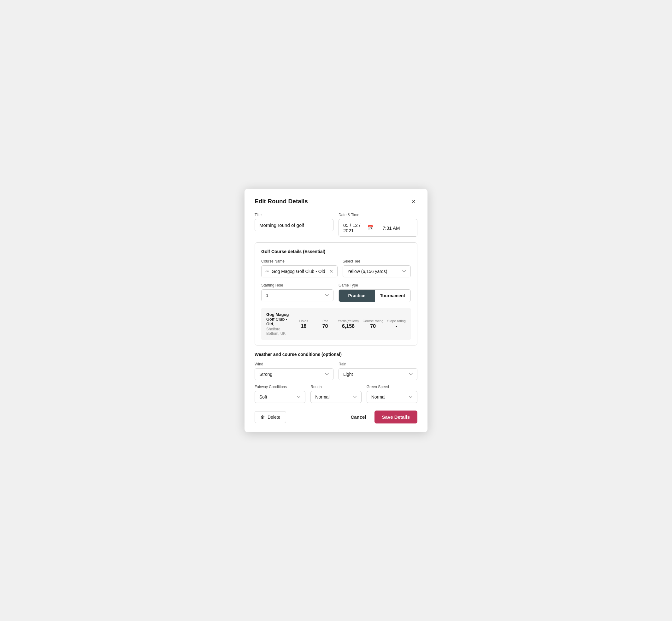 The width and height of the screenshot is (672, 621). Describe the element at coordinates (325, 324) in the screenshot. I see `par-stat: Par 70` at that location.